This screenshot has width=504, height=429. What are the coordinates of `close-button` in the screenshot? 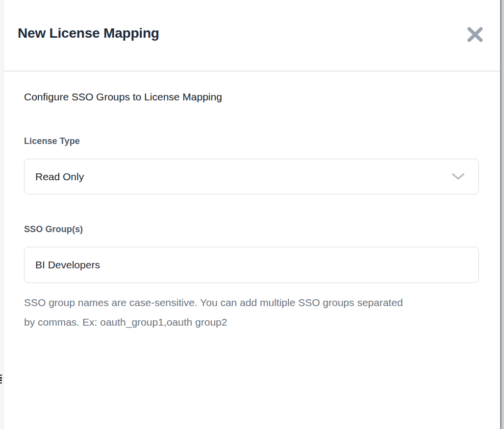 It's located at (475, 34).